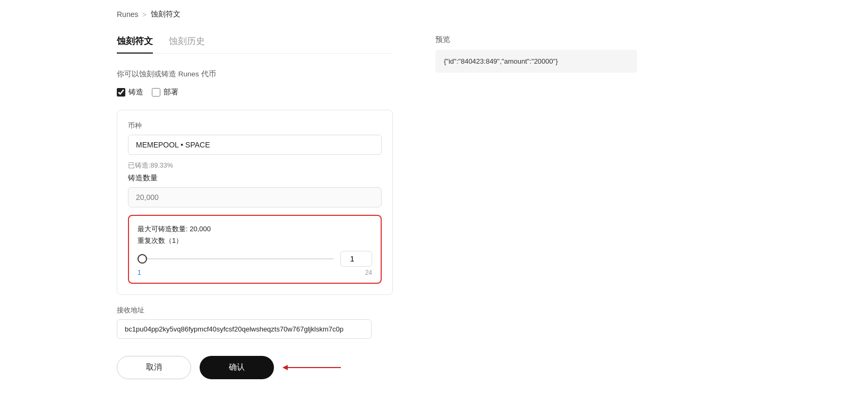 Image resolution: width=868 pixels, height=419 pixels. Describe the element at coordinates (236, 259) in the screenshot. I see `repeat-slider` at that location.